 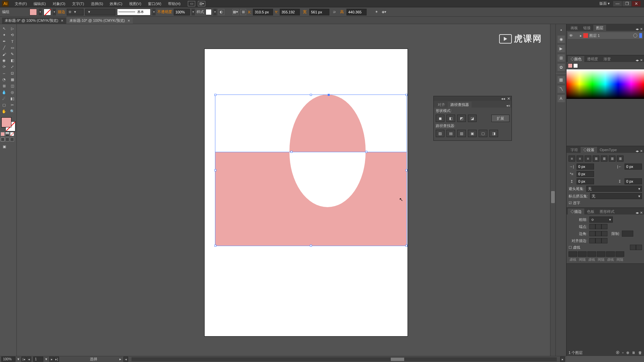 I want to click on layer-1-row: 👁 ▸ 图层 1, so click(x=605, y=36).